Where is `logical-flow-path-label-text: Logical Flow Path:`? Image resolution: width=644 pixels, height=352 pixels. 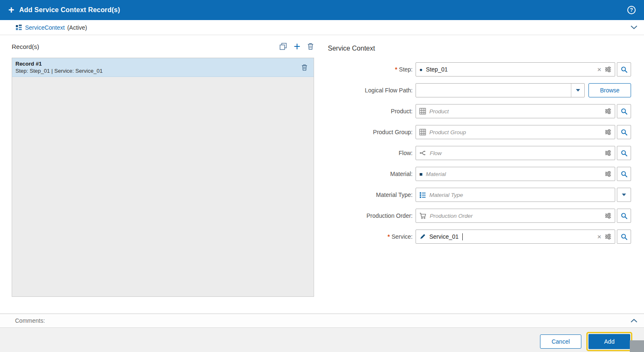
logical-flow-path-label-text: Logical Flow Path: is located at coordinates (389, 90).